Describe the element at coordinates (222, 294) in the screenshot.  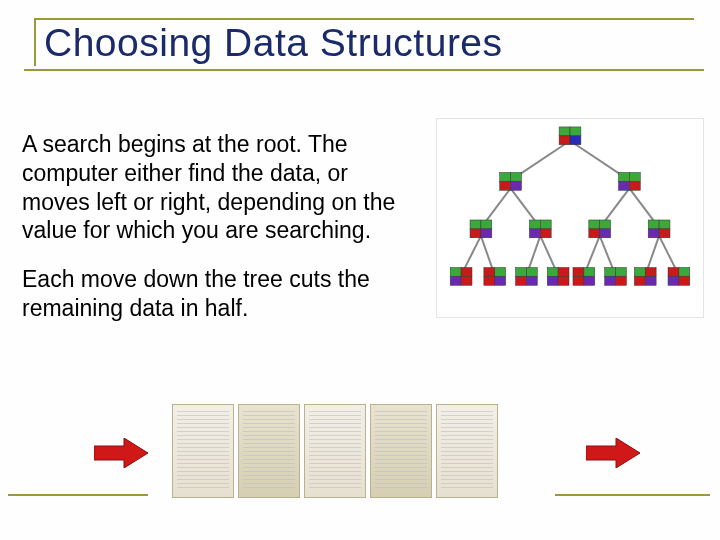
I see `paragraph-2: Each move down the tree cuts the remaini…` at that location.